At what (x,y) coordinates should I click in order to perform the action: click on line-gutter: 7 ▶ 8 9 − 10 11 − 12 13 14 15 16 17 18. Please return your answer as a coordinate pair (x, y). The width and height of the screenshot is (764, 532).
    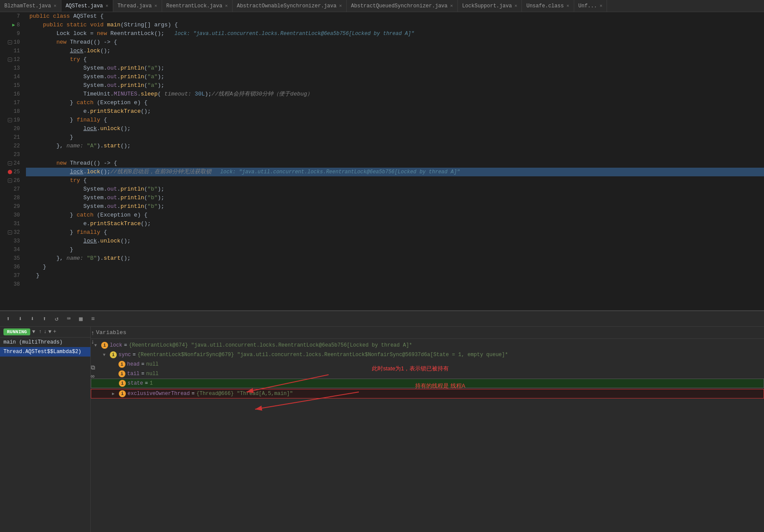
    Looking at the image, I should click on (13, 161).